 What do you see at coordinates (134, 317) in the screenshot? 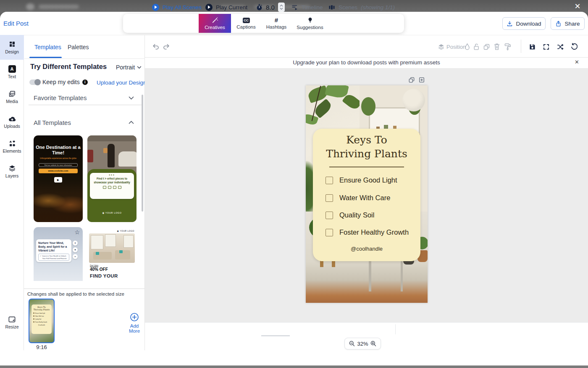
I see `plus-circle-icon` at bounding box center [134, 317].